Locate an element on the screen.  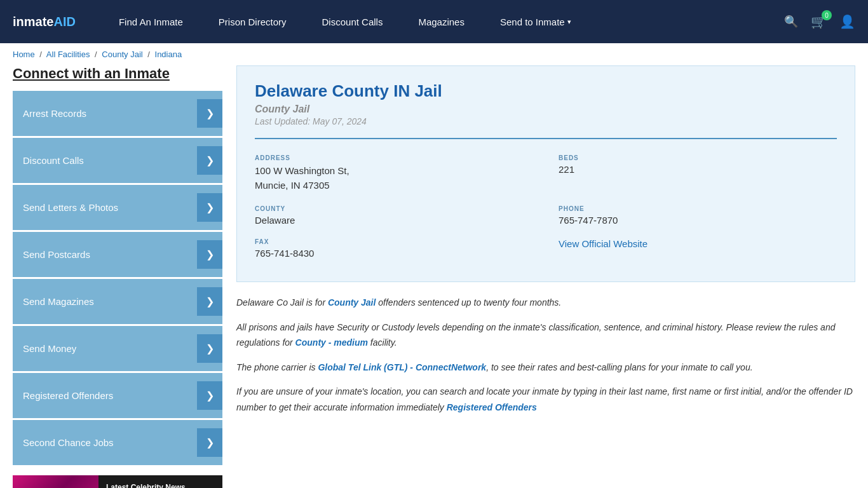
arrow-icon-0: ❯ is located at coordinates (210, 113).